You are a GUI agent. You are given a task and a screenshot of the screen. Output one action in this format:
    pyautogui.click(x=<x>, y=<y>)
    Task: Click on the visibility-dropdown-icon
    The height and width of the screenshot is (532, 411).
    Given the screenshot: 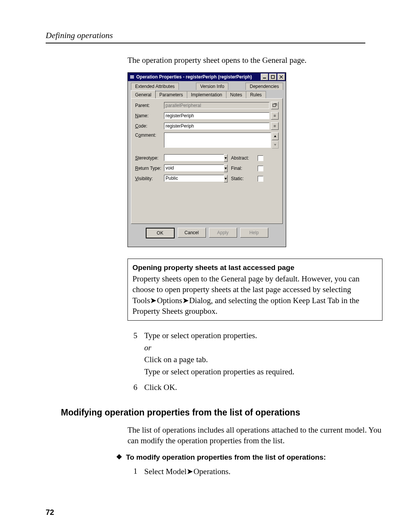 What is the action you would take?
    pyautogui.click(x=226, y=179)
    